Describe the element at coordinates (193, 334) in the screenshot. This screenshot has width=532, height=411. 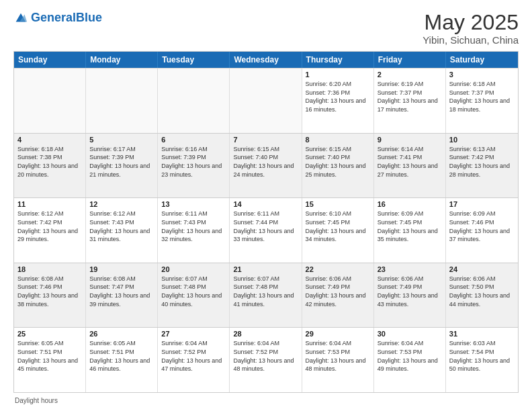
I see `day-number: 27` at that location.